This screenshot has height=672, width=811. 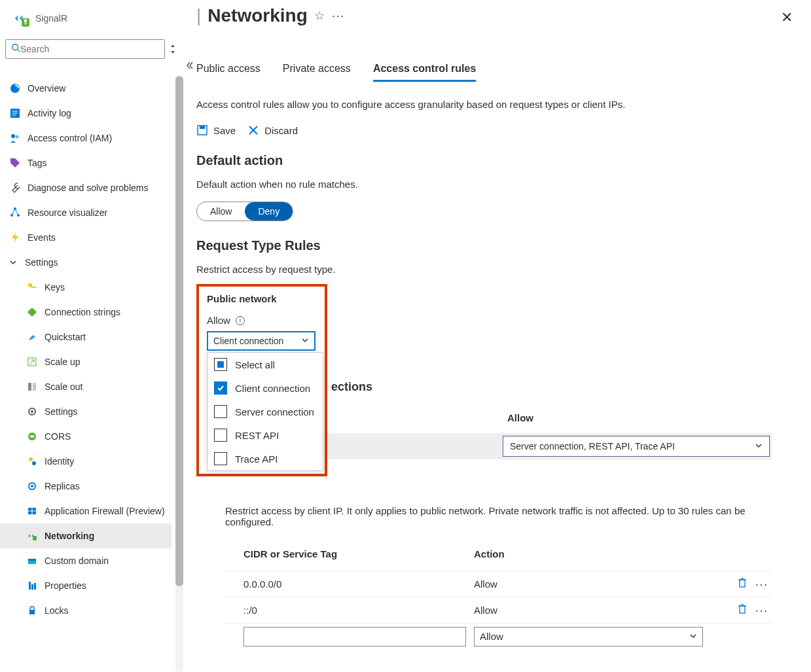 What do you see at coordinates (82, 312) in the screenshot?
I see `nav-label: Connection strings` at bounding box center [82, 312].